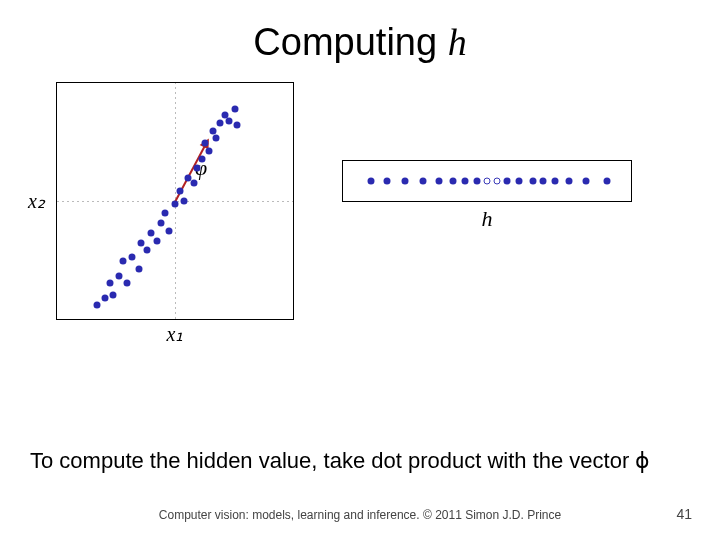 Image resolution: width=720 pixels, height=540 pixels. Describe the element at coordinates (642, 460) in the screenshot. I see `caption-phi: ϕ` at that location.